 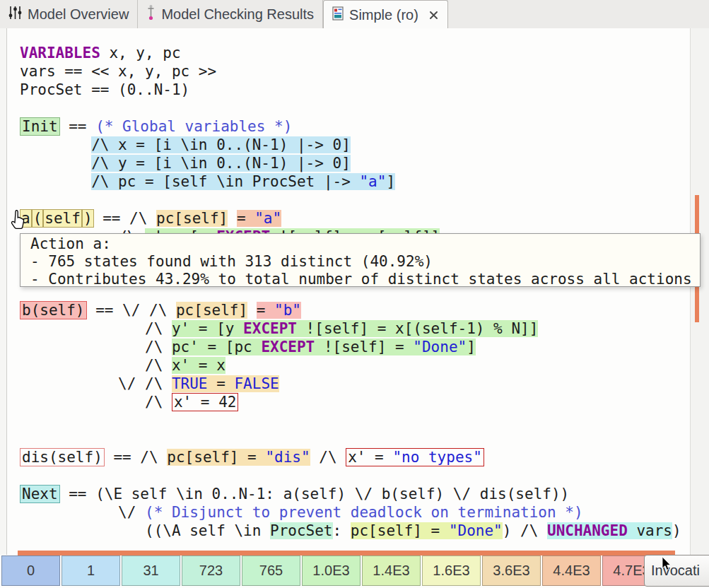 What do you see at coordinates (150, 384) in the screenshot?
I see `code-line: \/ /\ TRUE = FALSE` at bounding box center [150, 384].